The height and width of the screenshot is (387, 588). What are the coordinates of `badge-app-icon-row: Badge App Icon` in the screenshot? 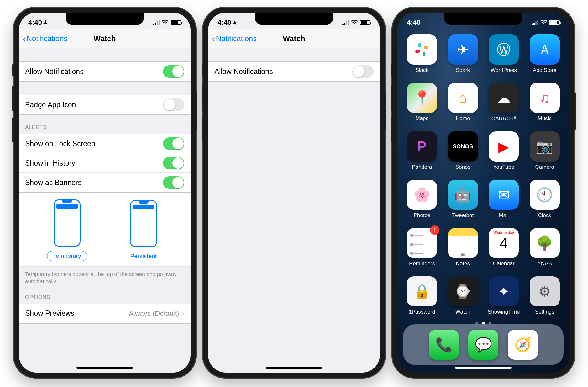 It's located at (105, 105).